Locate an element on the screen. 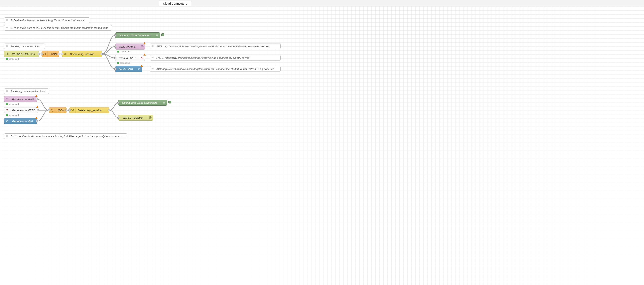  node-label: Send to FRED is located at coordinates (127, 58).